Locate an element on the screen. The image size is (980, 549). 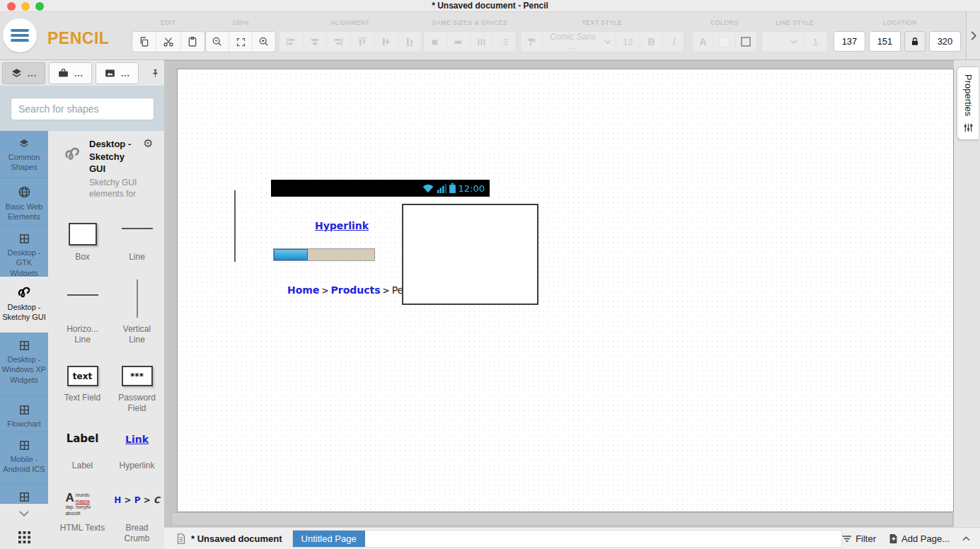
sidebar-tabs: ... ... ... is located at coordinates (82, 73).